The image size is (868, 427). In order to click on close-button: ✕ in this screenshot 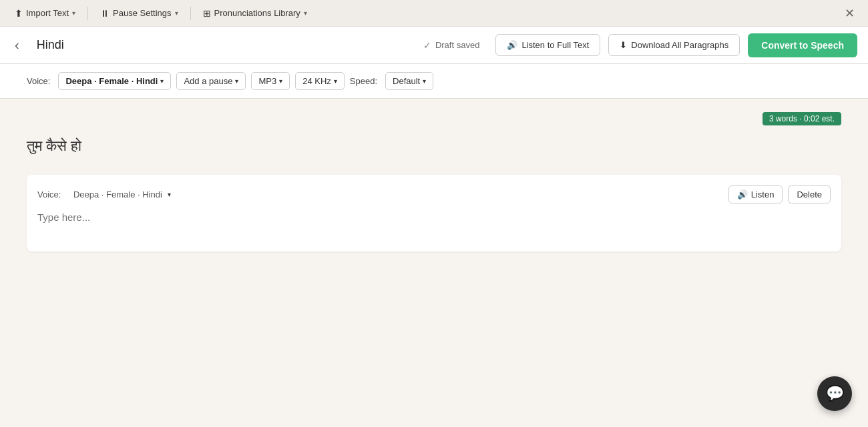, I will do `click(849, 13)`.